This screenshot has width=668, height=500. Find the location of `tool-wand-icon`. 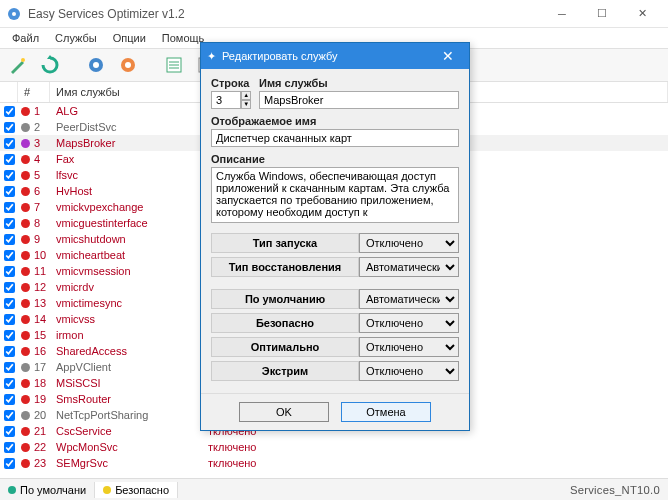

tool-wand-icon is located at coordinates (18, 65).